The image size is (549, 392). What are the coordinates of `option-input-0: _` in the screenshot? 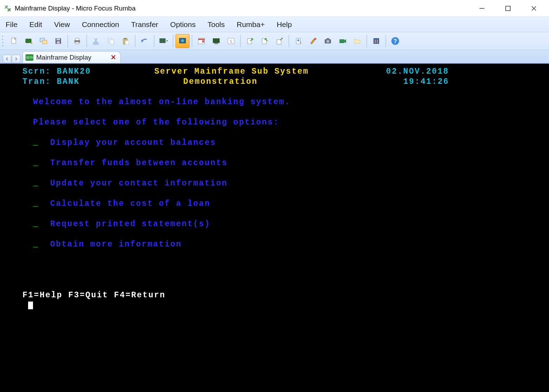 It's located at (36, 143).